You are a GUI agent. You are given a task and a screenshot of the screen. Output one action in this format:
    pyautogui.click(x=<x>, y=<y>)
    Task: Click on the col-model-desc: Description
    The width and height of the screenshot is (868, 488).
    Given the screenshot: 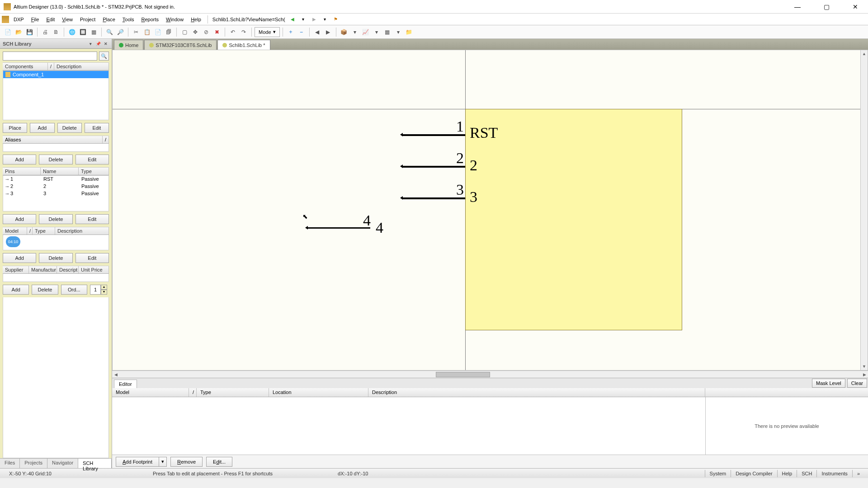 What is the action you would take?
    pyautogui.click(x=82, y=231)
    